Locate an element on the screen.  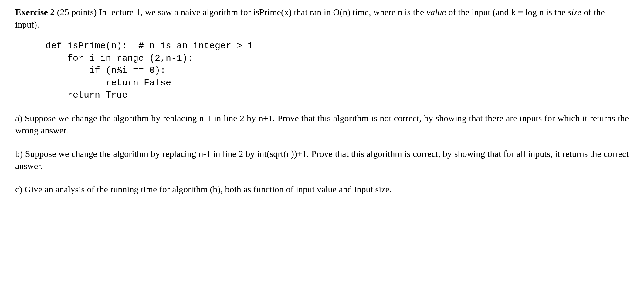
intro-text-2: of the input (and k = log n is the is located at coordinates (507, 12).